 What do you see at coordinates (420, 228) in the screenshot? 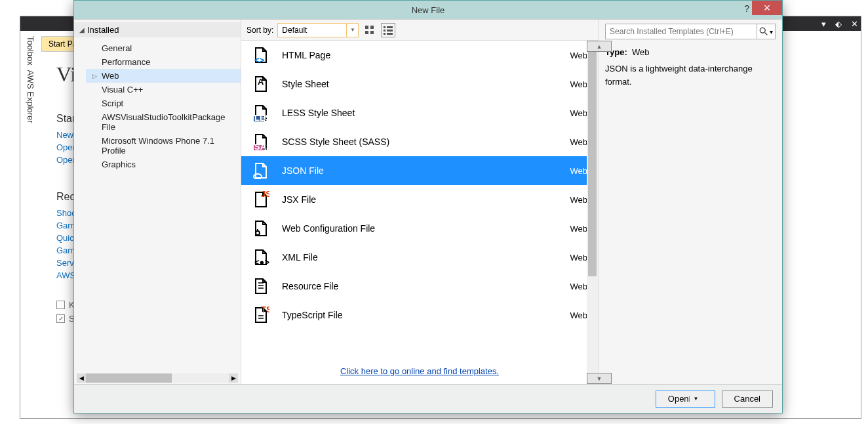
I see `template-item-web-configuration-file: Web Configuration FileWeb` at bounding box center [420, 228].